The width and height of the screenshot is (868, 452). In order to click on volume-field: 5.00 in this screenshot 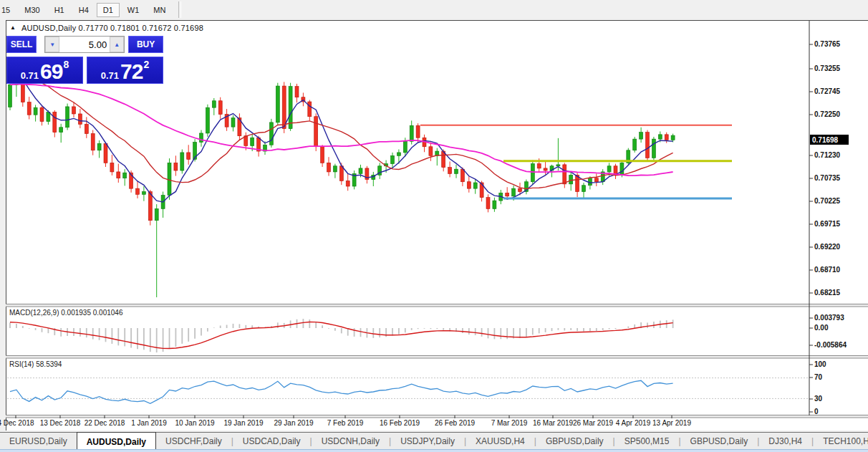, I will do `click(85, 44)`.